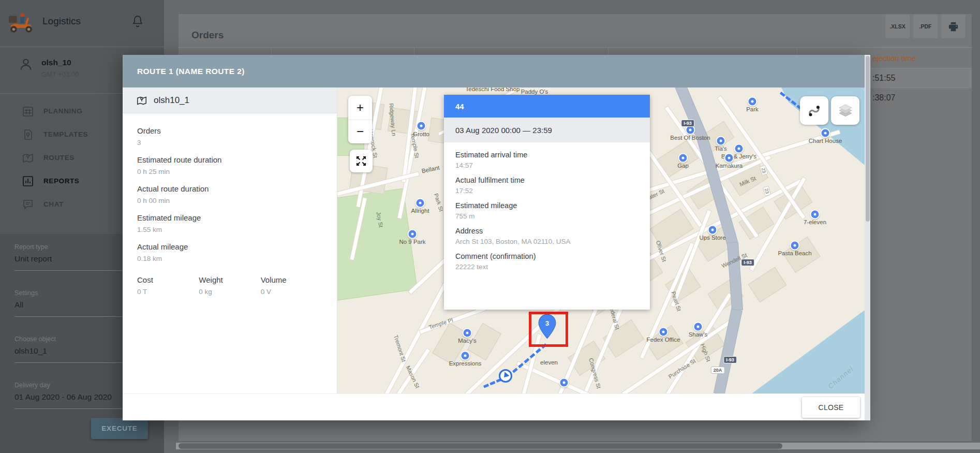 This screenshot has height=453, width=980. I want to click on stat-value: 0.18 km, so click(230, 259).